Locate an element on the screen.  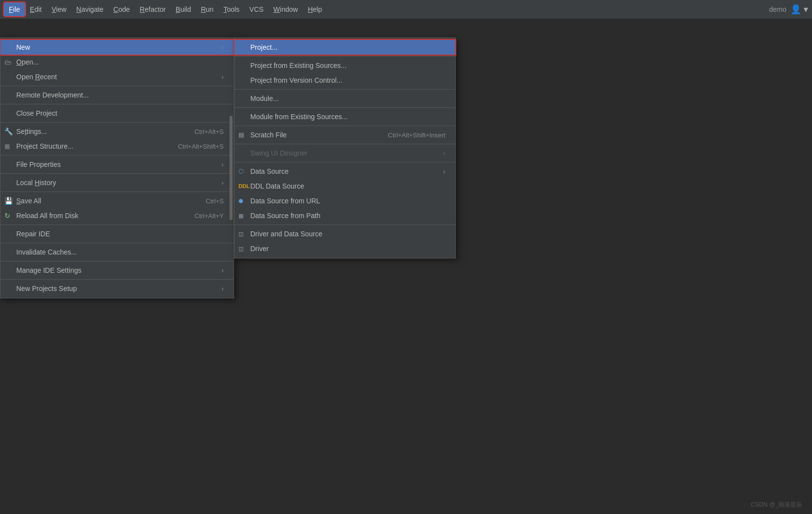
menu-window: Window is located at coordinates (286, 9).